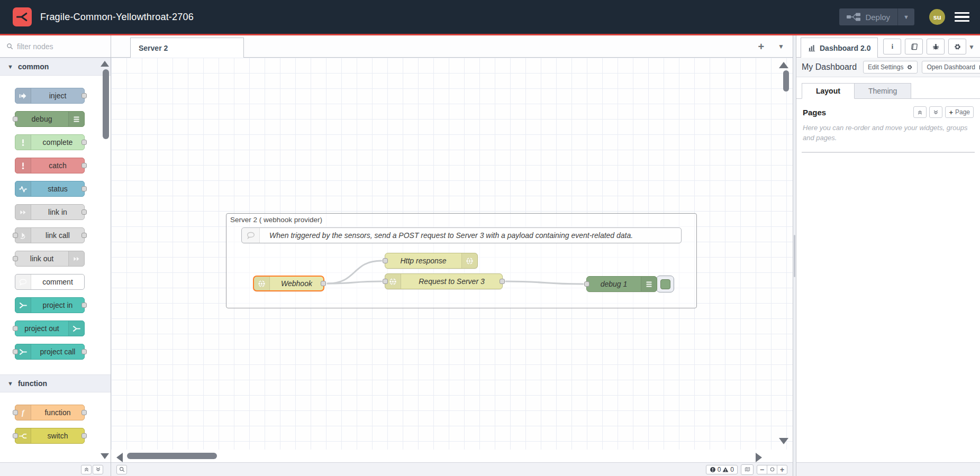  What do you see at coordinates (187, 48) in the screenshot?
I see `workspace-tab-server-2: Server 2` at bounding box center [187, 48].